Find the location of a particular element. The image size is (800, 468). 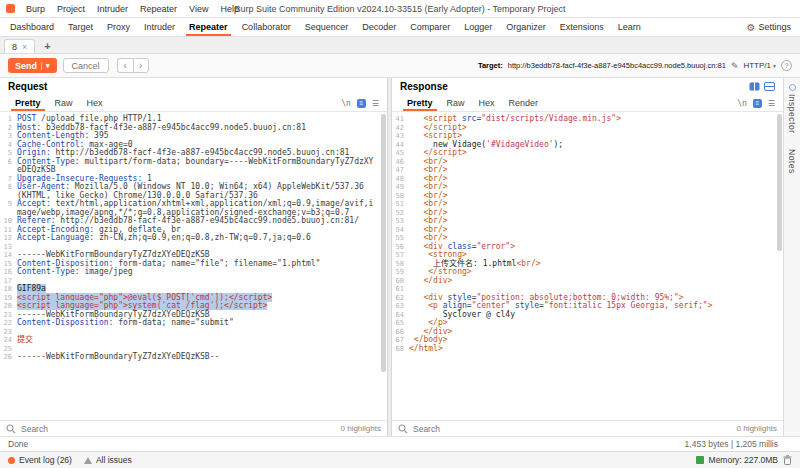

cancel-button: Cancel is located at coordinates (86, 66).